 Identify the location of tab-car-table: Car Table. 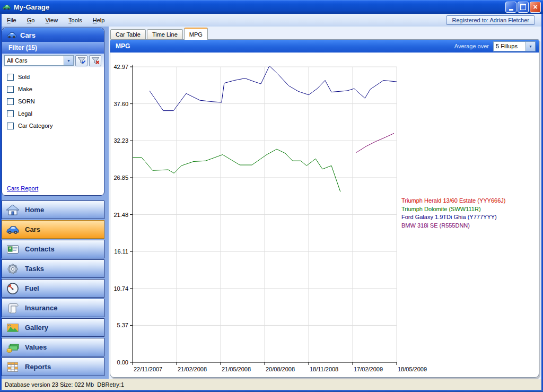
(128, 34).